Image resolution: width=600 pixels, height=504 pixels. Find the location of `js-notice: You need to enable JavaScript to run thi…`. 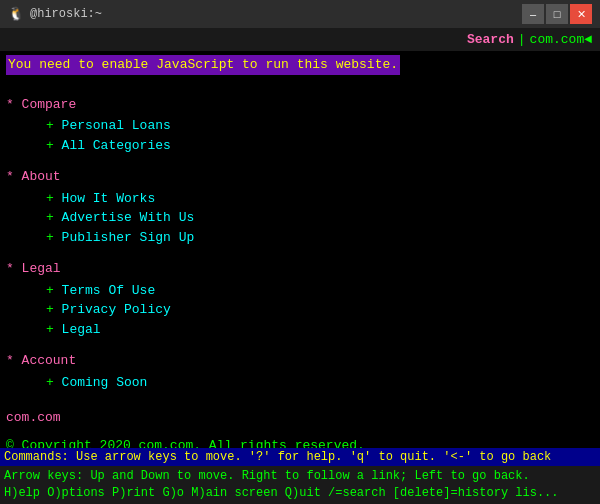

js-notice: You need to enable JavaScript to run thi… is located at coordinates (203, 65).